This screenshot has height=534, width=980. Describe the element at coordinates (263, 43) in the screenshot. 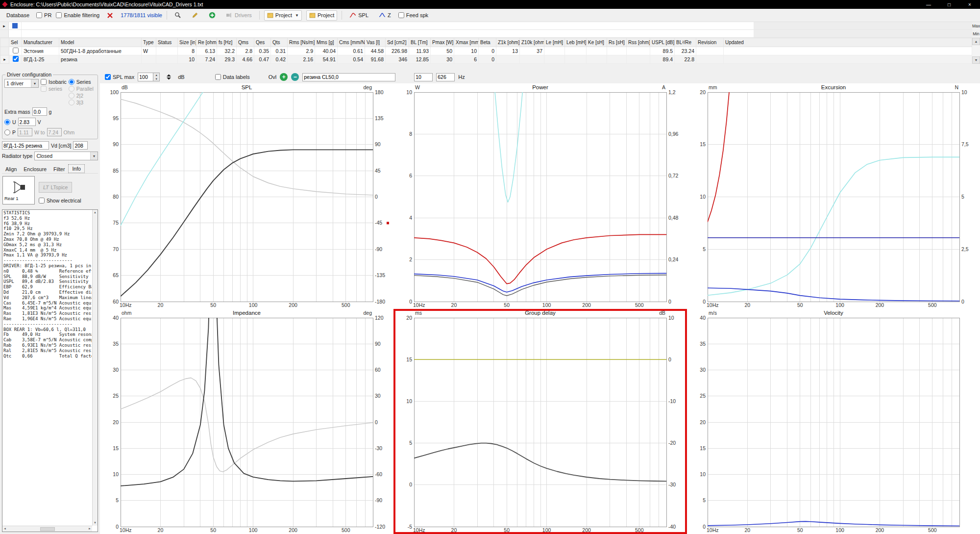

I see `column-header: Qes` at that location.